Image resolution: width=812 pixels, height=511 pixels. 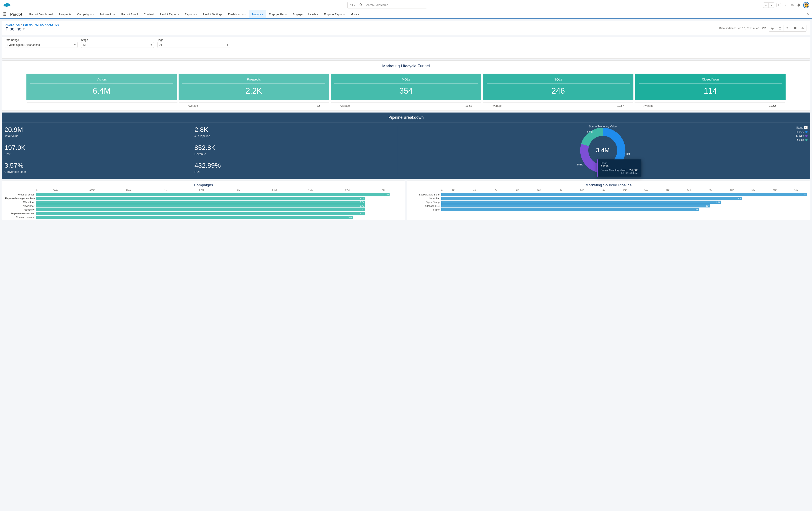 I want to click on pipeline-stat-roi: 432.89%ROI, so click(x=289, y=168).